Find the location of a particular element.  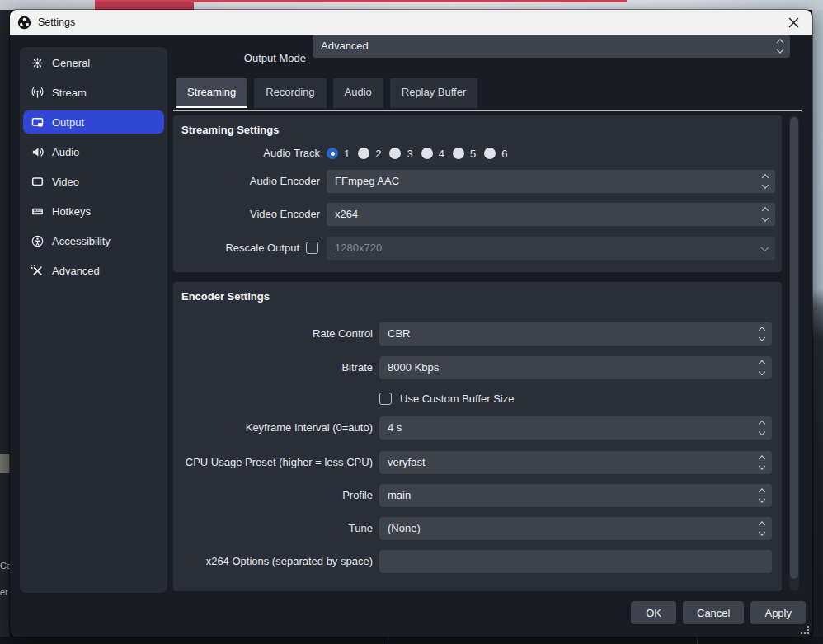

keyframe-interval-row: Keyframe Interval (0=auto) 4 s is located at coordinates (477, 428).